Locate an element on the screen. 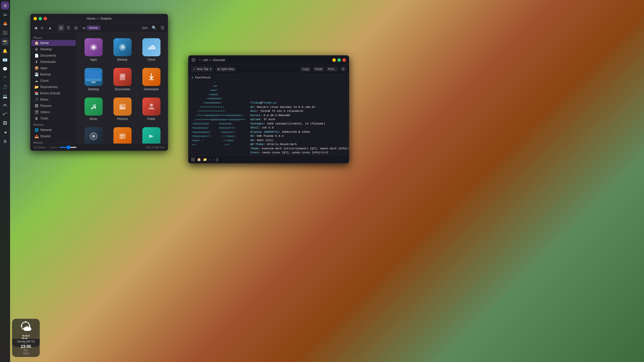 The height and width of the screenshot is (362, 644). new-tab-arrow: ▼ is located at coordinates (211, 69).